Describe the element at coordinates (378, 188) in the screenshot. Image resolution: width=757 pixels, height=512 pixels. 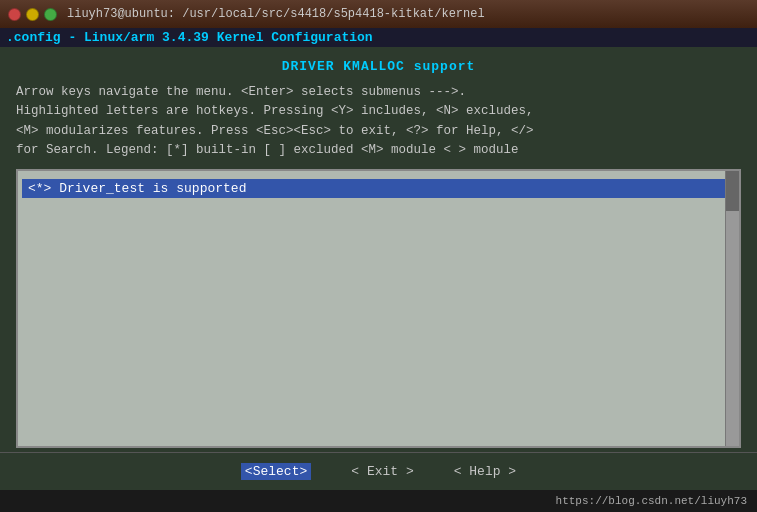
I see `list-item: <*> Driver_test is supported` at that location.